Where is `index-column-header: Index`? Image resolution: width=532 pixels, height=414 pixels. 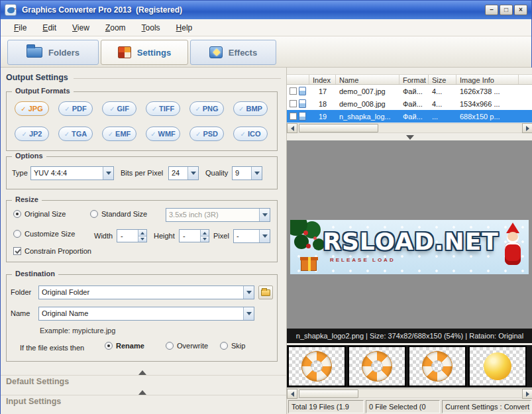 index-column-header: Index is located at coordinates (323, 79).